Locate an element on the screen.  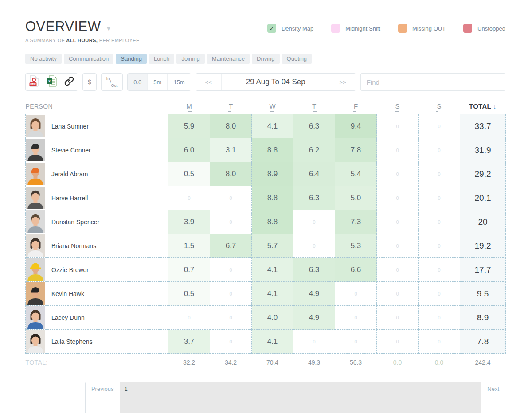
link-icon is located at coordinates (69, 82).